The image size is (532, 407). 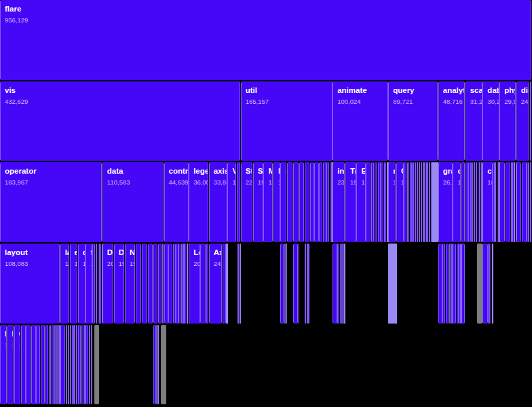 What do you see at coordinates (444, 284) in the screenshot?
I see `cell-ShortestPaths` at bounding box center [444, 284].